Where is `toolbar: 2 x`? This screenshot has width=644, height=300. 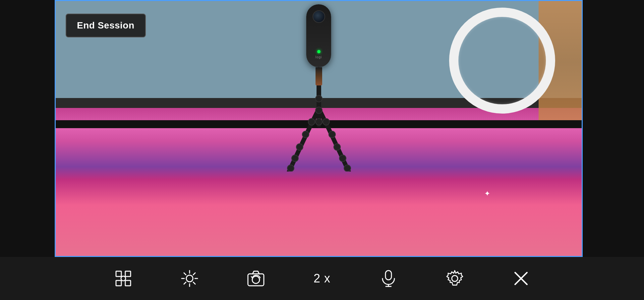 toolbar: 2 x is located at coordinates (322, 278).